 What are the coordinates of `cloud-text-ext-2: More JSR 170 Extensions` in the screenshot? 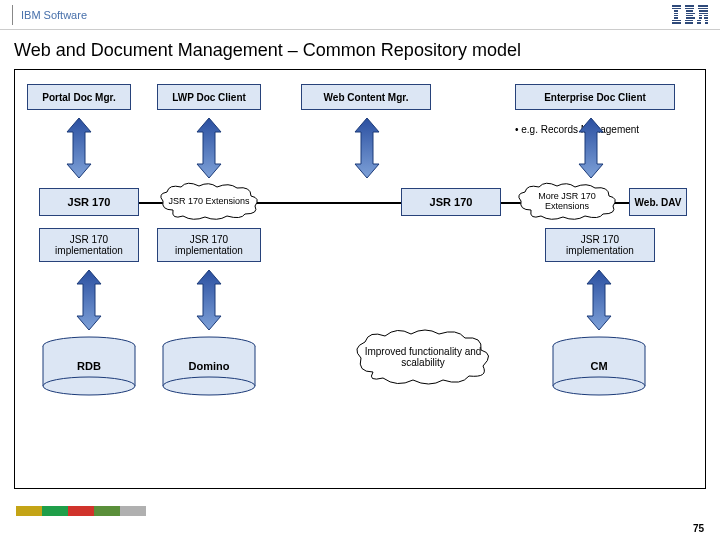 It's located at (567, 202).